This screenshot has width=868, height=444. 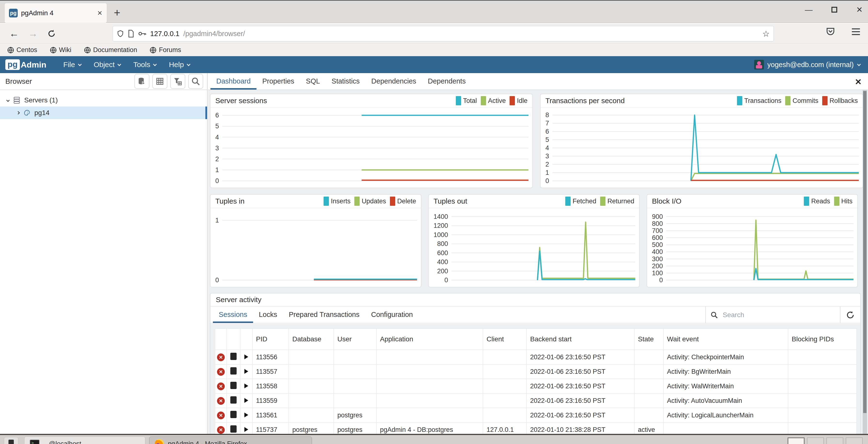 I want to click on tab-locks: Locks, so click(x=268, y=315).